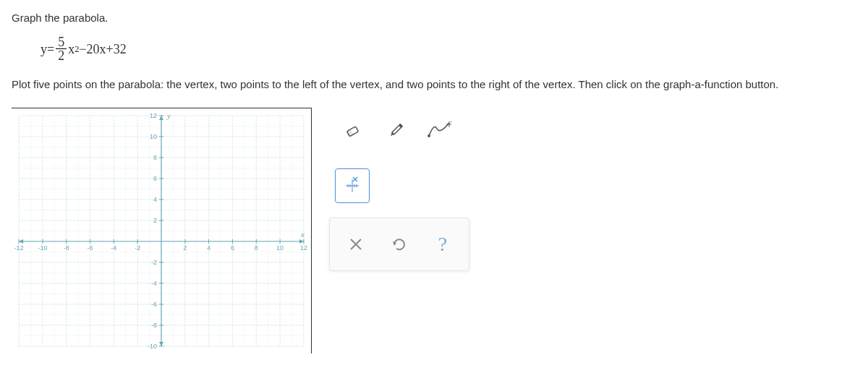 This screenshot has width=868, height=378. I want to click on help-button: ?, so click(443, 244).